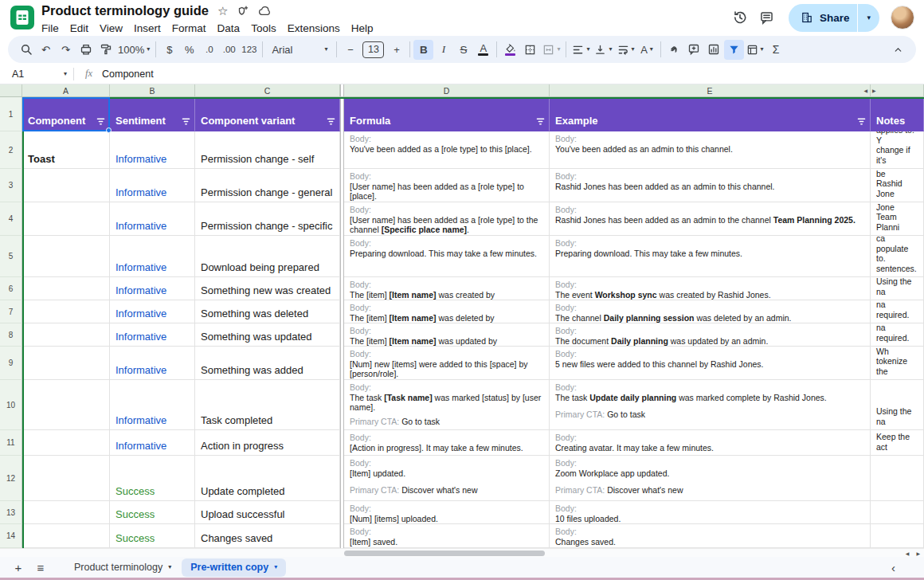 This screenshot has width=924, height=580. What do you see at coordinates (268, 150) in the screenshot?
I see `cell-c2: Permission change - self` at bounding box center [268, 150].